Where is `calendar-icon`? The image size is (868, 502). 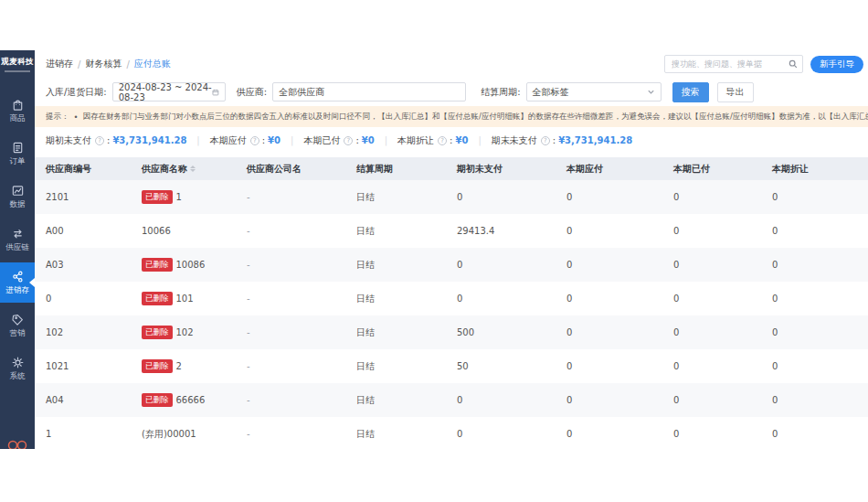 calendar-icon is located at coordinates (216, 92).